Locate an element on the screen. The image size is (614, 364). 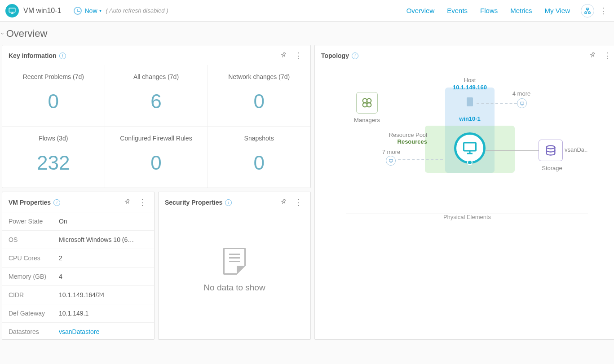
empty-state: No data to show is located at coordinates (234, 270).